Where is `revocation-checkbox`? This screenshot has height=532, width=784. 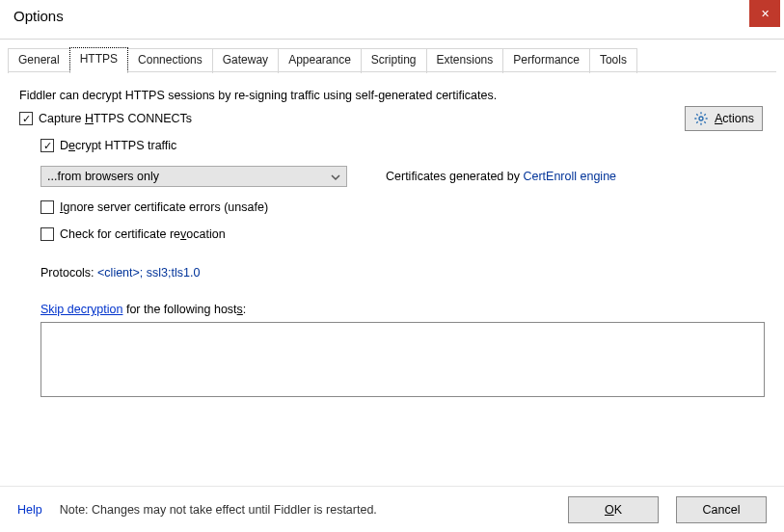
revocation-checkbox is located at coordinates (47, 234).